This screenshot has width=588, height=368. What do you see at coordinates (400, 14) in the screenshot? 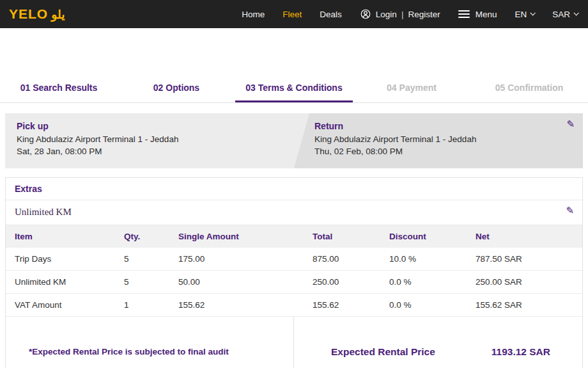
I see `login-register: Login | Register` at bounding box center [400, 14].